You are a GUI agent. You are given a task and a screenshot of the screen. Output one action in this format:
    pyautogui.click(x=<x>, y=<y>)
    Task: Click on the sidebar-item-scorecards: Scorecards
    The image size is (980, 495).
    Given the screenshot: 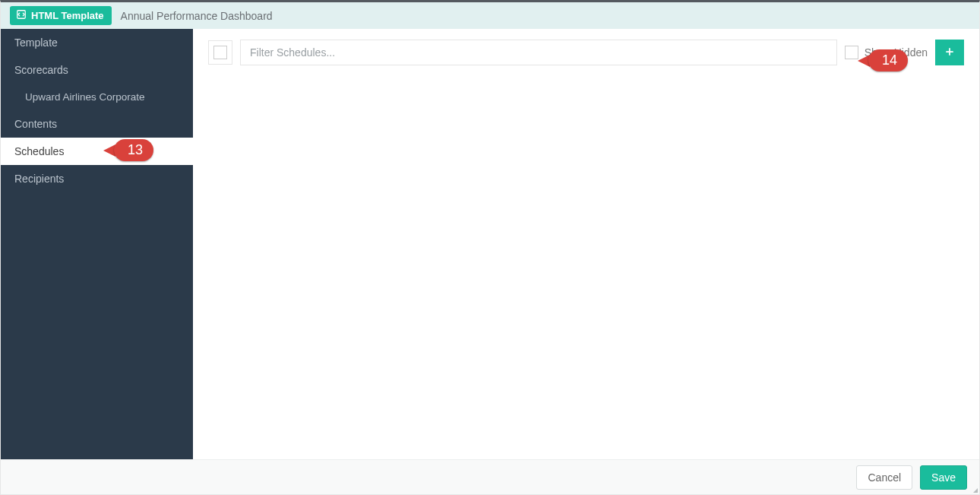 What is the action you would take?
    pyautogui.click(x=97, y=70)
    